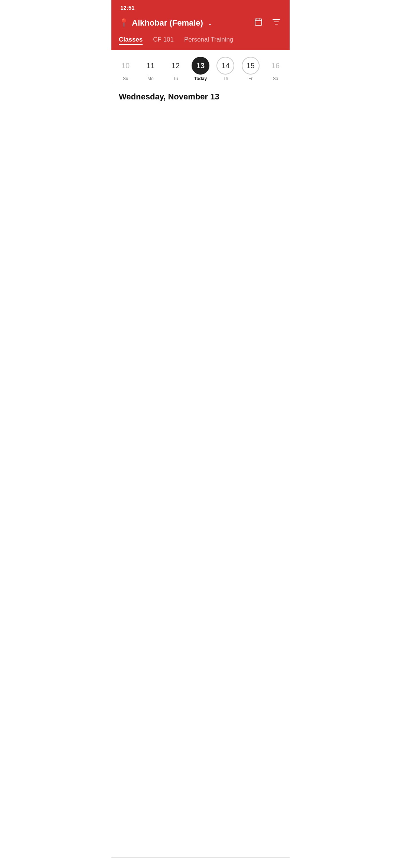 This screenshot has height=868, width=401. Describe the element at coordinates (225, 69) in the screenshot. I see `day-cell-14: 14Th` at that location.